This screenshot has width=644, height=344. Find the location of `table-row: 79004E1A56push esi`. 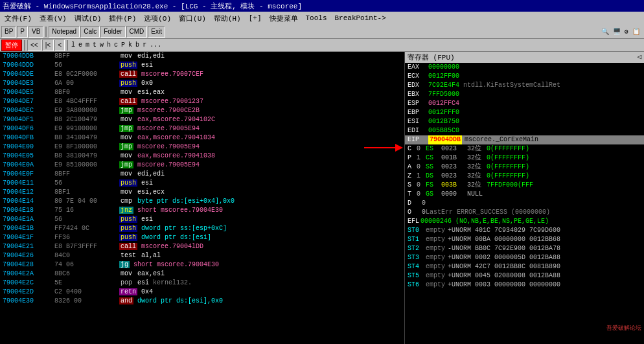

table-row: 79004E1A56push esi is located at coordinates (202, 220).